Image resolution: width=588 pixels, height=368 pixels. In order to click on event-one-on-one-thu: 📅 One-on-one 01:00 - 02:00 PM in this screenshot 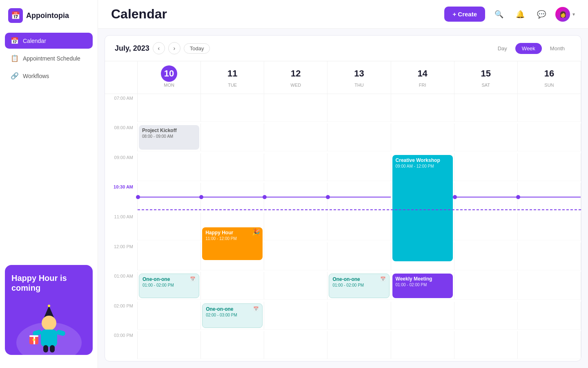, I will do `click(359, 286)`.